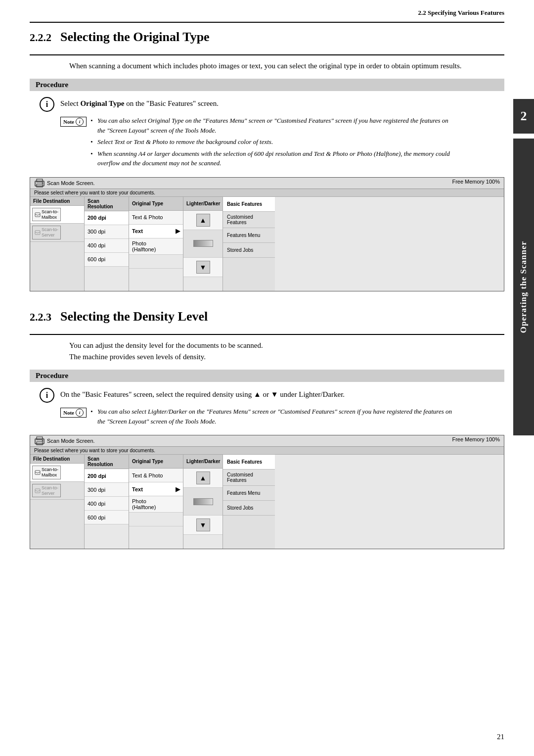 The width and height of the screenshot is (534, 756). I want to click on screen-2-res-col: Scan Resolution 200 dpi 300 dpi 400 dpi …, so click(107, 502).